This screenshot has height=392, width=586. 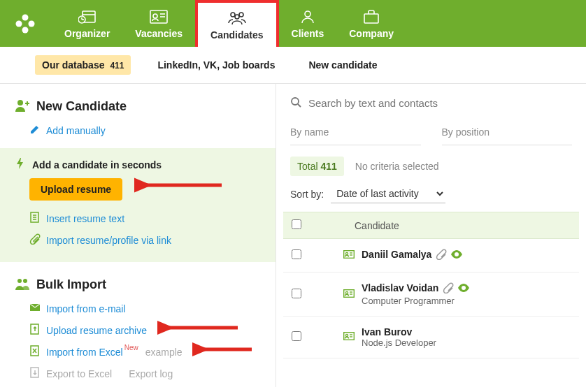 What do you see at coordinates (83, 65) in the screenshot?
I see `tab-our-database: Our database 411` at bounding box center [83, 65].